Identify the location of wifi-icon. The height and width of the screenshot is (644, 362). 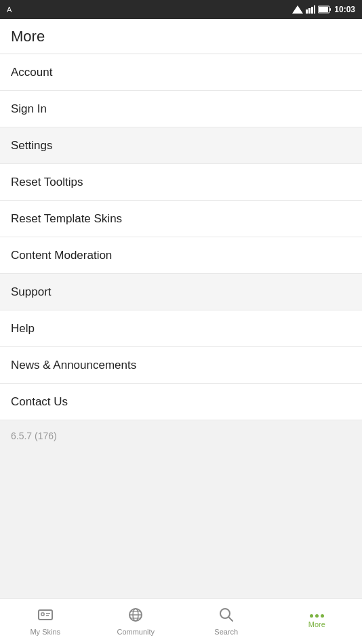
(310, 9).